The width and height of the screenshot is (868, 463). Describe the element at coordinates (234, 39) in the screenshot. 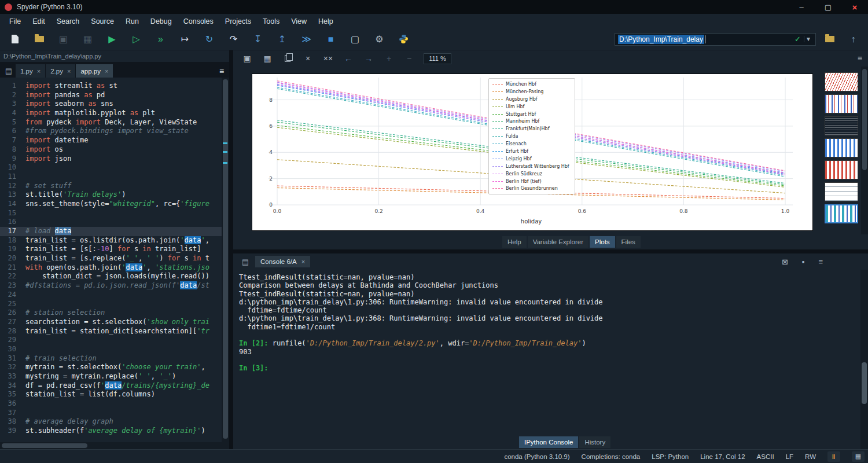

I see `debug-step-over-button: ↷` at that location.